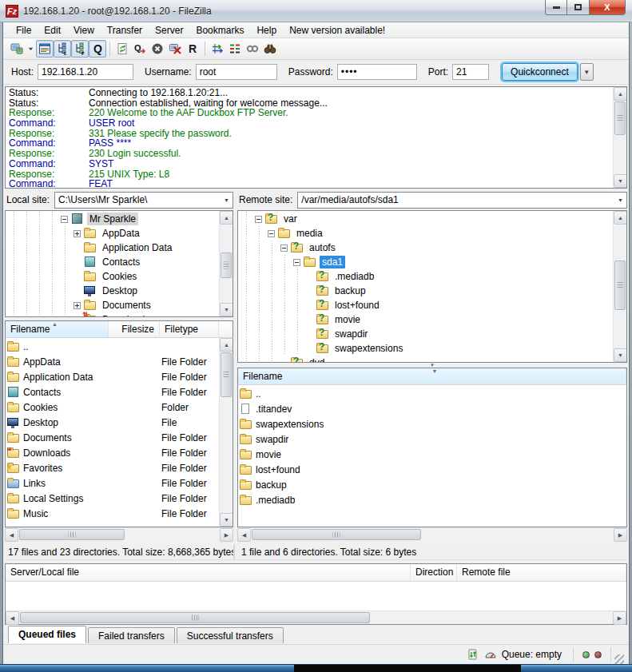  What do you see at coordinates (113, 468) in the screenshot?
I see `local-file-row-favorites: ★FavoritesFile Folder` at bounding box center [113, 468].